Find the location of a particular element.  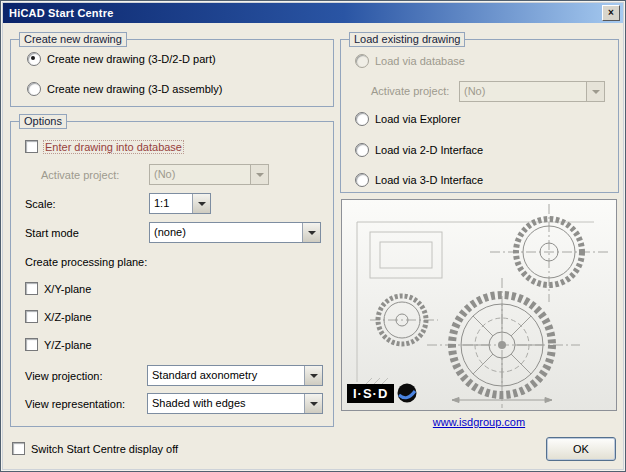

load-activate-project-select: (No) is located at coordinates (532, 92).